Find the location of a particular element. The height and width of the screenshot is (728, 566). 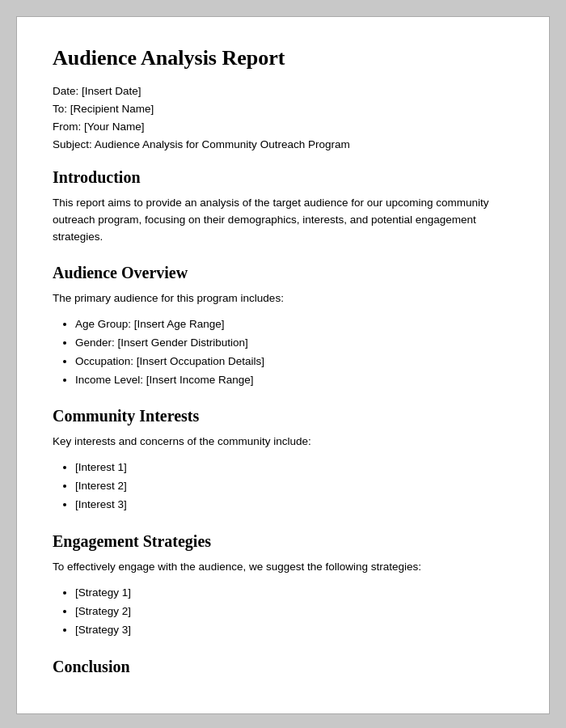

engagement-strategies-intro: To effectively engage with the audience,… is located at coordinates (283, 568).